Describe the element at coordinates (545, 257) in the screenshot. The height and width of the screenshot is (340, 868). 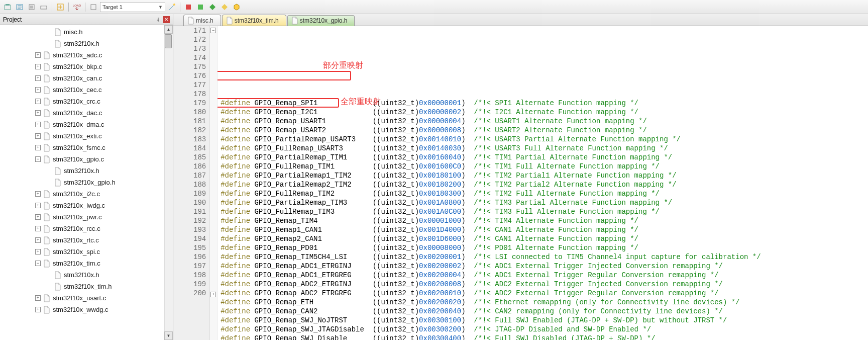
I see `code-line: #define GPIO_Remap_TIM5CH4_LSI ((uint32_…` at that location.